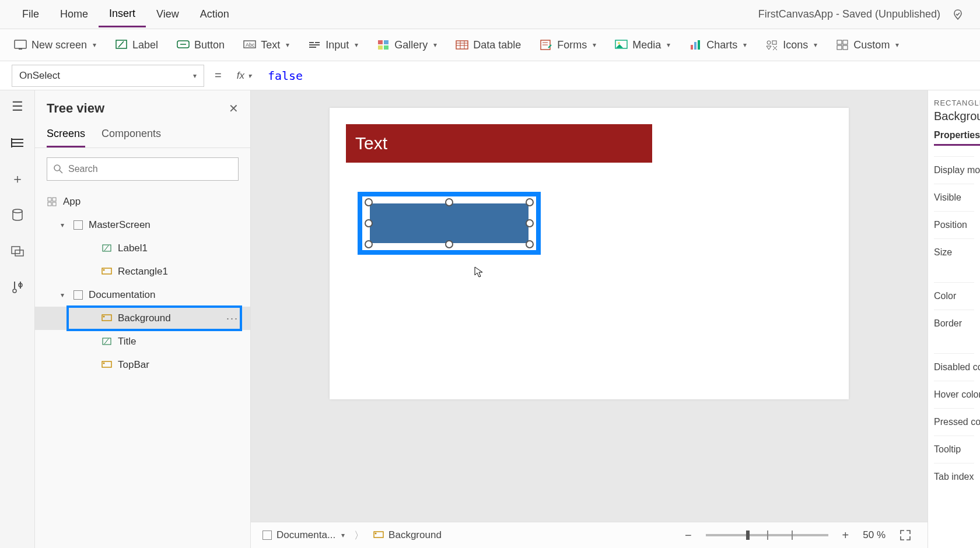 The width and height of the screenshot is (980, 548). What do you see at coordinates (18, 251) in the screenshot?
I see `media-panel-icon` at bounding box center [18, 251].